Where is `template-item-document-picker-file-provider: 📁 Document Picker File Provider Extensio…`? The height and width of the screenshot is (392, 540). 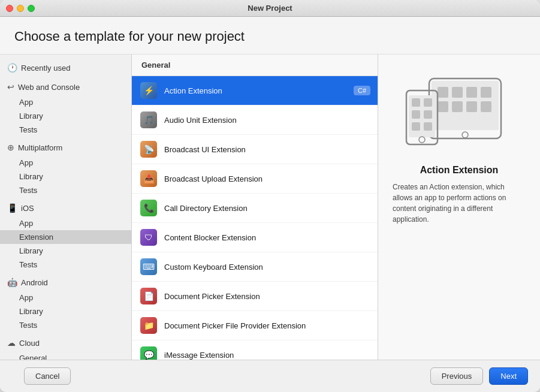 template-item-document-picker-file-provider: 📁 Document Picker File Provider Extensio… is located at coordinates (255, 326).